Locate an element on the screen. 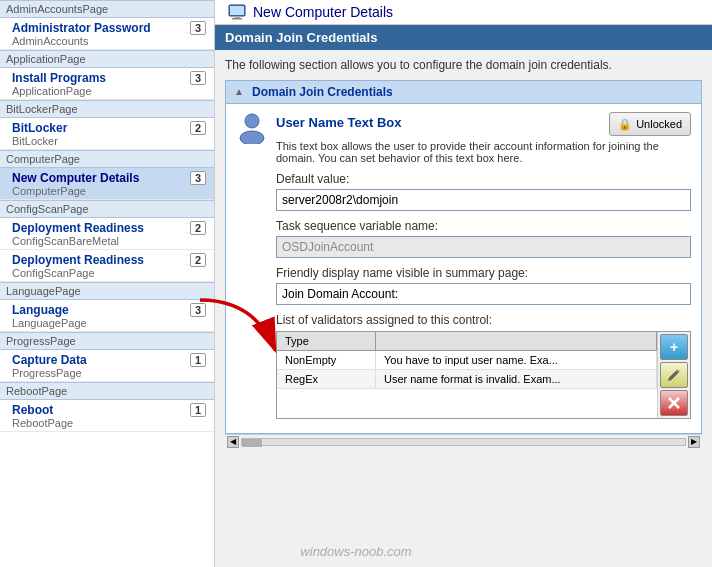 This screenshot has width=712, height=567. sidebar-item-title: Administrator Password3 is located at coordinates (109, 28).